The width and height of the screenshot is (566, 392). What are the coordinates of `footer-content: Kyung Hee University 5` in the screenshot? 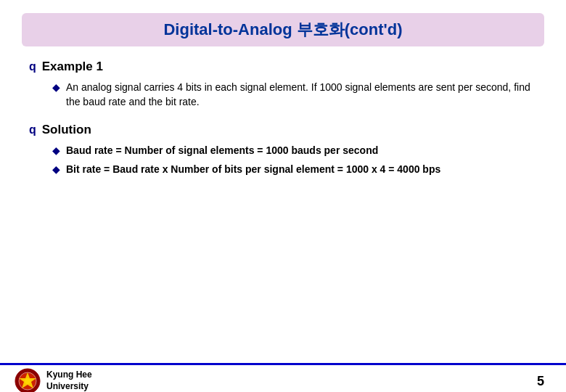 It's located at (283, 379).